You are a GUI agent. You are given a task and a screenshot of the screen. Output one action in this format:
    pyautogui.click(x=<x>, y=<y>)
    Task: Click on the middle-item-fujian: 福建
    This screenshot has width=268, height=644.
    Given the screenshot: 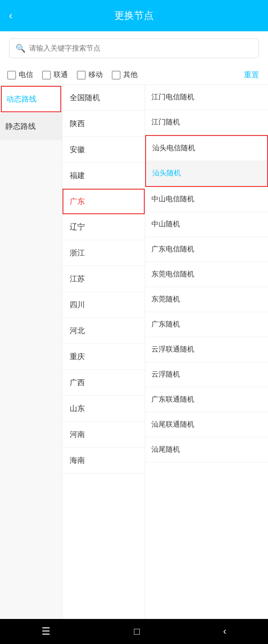 What is the action you would take?
    pyautogui.click(x=104, y=176)
    